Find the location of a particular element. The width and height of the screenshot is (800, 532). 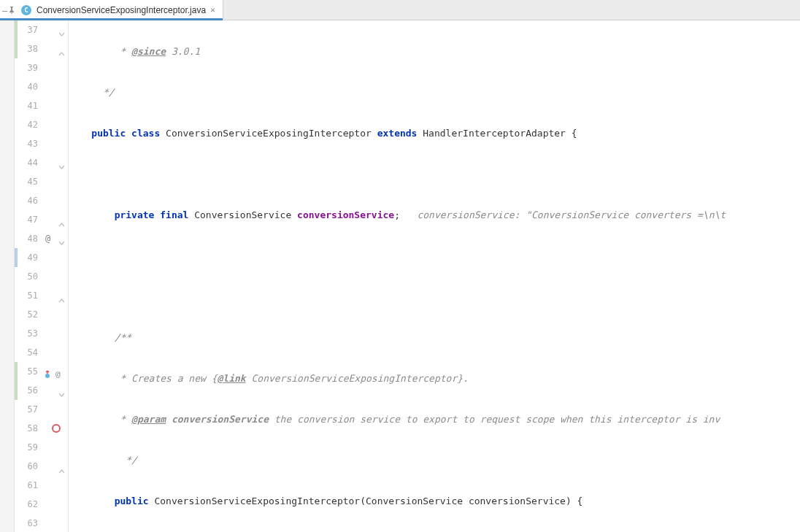

left-strip: — is located at coordinates (7, 276).